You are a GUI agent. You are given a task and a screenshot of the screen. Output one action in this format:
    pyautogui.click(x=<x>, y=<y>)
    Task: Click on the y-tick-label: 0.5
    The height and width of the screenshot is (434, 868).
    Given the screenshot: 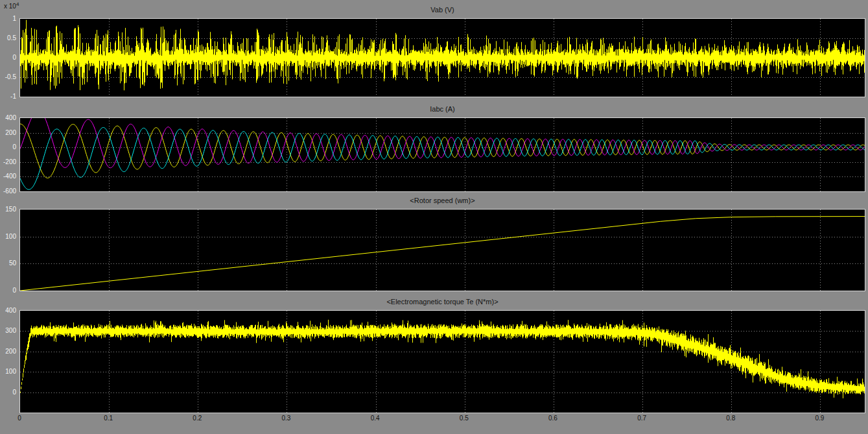 What is the action you would take?
    pyautogui.click(x=12, y=38)
    